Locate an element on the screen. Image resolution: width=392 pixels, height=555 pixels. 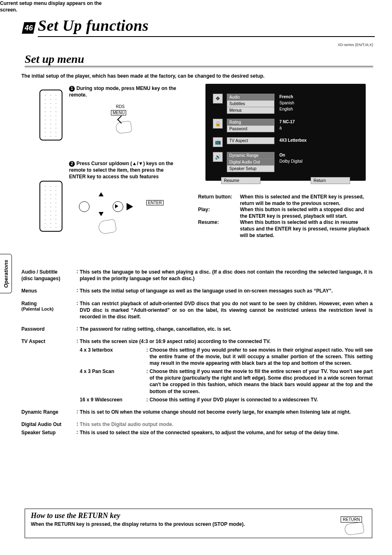
def-audio-k: Audio / Subtitle(disc languages) is located at coordinates (48, 275).